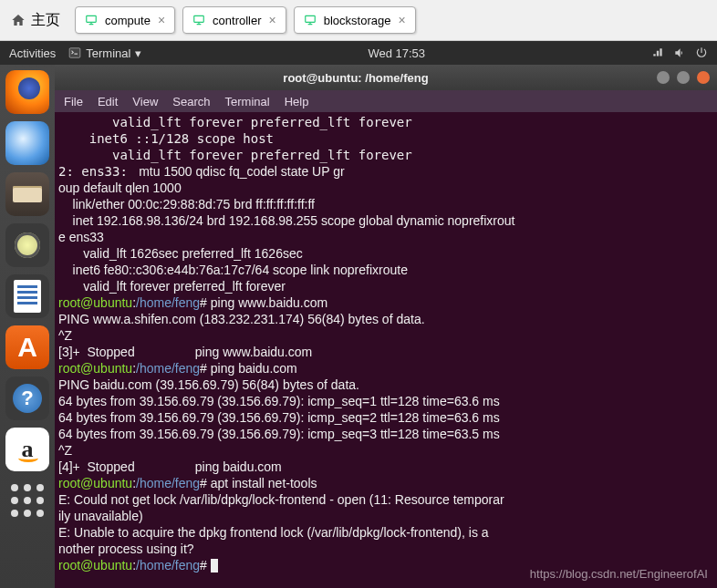 This screenshot has width=717, height=588. What do you see at coordinates (297, 102) in the screenshot?
I see `menu-help: Help` at bounding box center [297, 102].